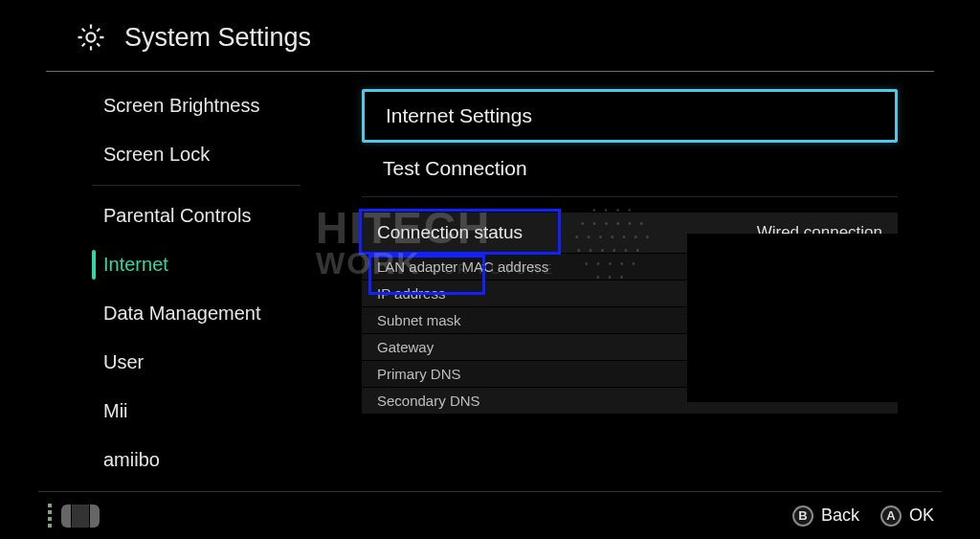 The image size is (980, 539). Describe the element at coordinates (907, 516) in the screenshot. I see `ok-button-cue: A OK` at that location.